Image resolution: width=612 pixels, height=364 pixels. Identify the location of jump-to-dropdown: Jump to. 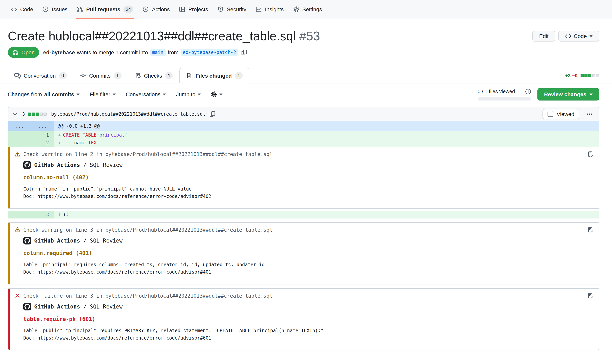
(188, 94).